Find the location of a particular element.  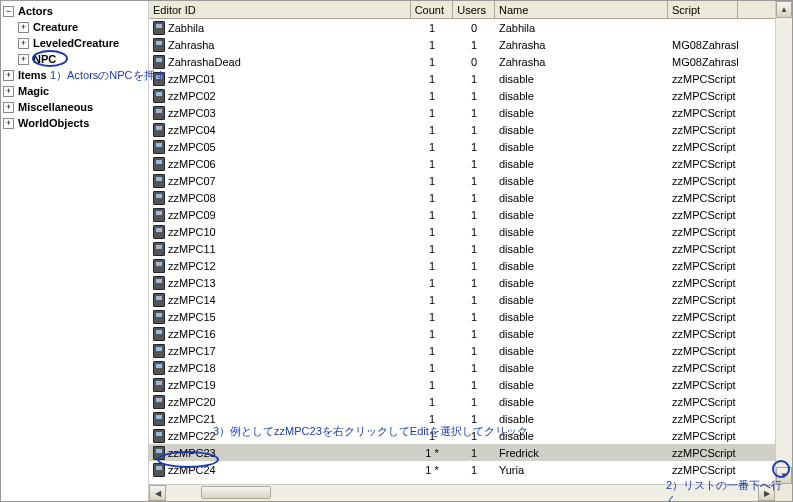

table-row: zzMPC231 *1FredrickzzMPCScript is located at coordinates (470, 452).